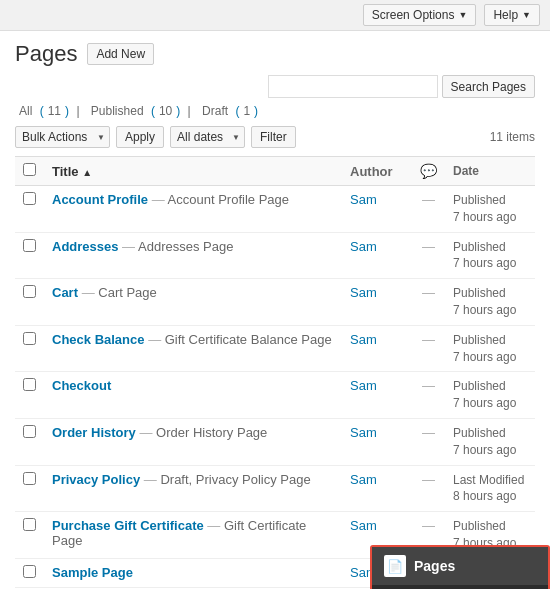 This screenshot has height=589, width=550. Describe the element at coordinates (377, 172) in the screenshot. I see `author-th: Author` at that location.